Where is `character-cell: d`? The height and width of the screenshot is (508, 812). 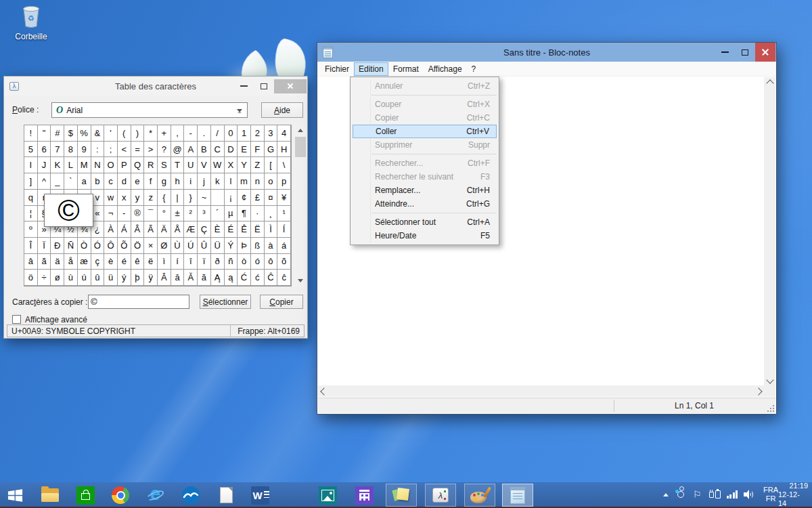 character-cell: d is located at coordinates (125, 182).